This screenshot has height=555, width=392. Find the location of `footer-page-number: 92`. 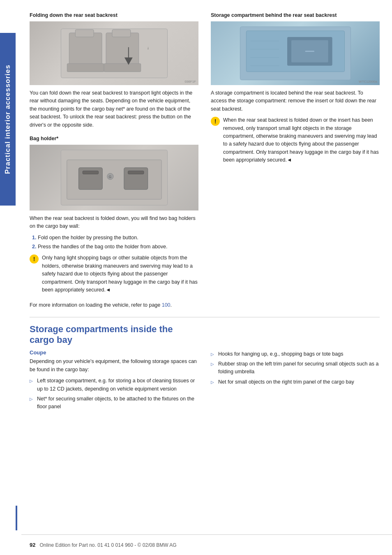

footer-page-number: 92 is located at coordinates (32, 545).